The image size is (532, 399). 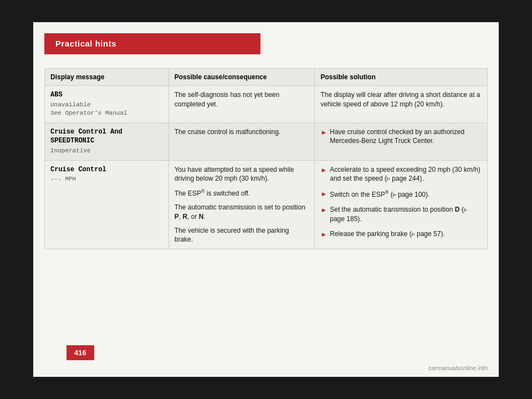 What do you see at coordinates (152, 44) in the screenshot?
I see `header-bar: Practical hints` at bounding box center [152, 44].